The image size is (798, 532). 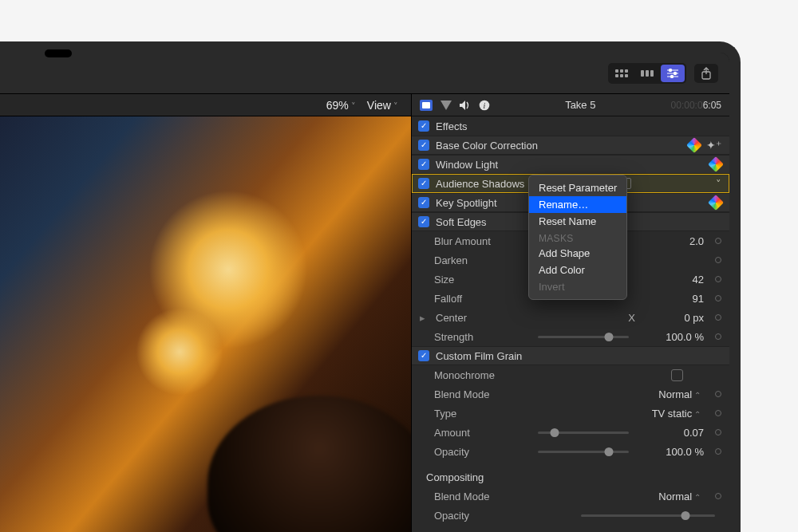 I want to click on param-value: 2.0, so click(x=673, y=241).